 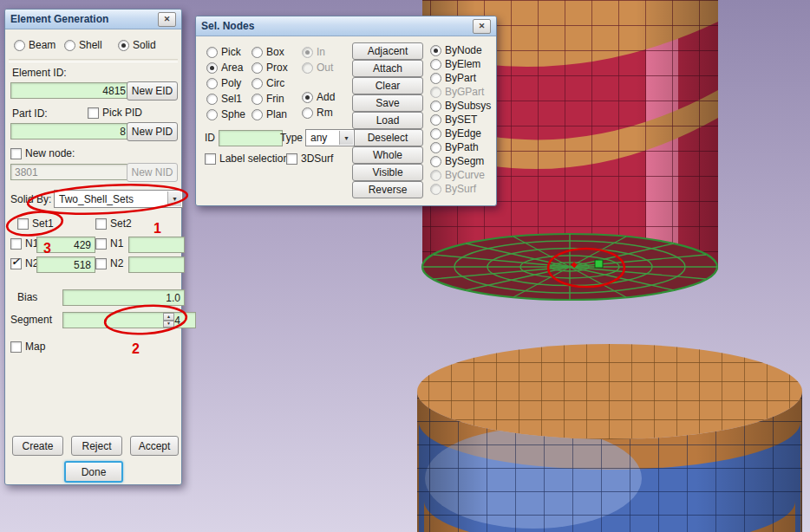 I want to click on radio-prox: Prox, so click(x=270, y=68).